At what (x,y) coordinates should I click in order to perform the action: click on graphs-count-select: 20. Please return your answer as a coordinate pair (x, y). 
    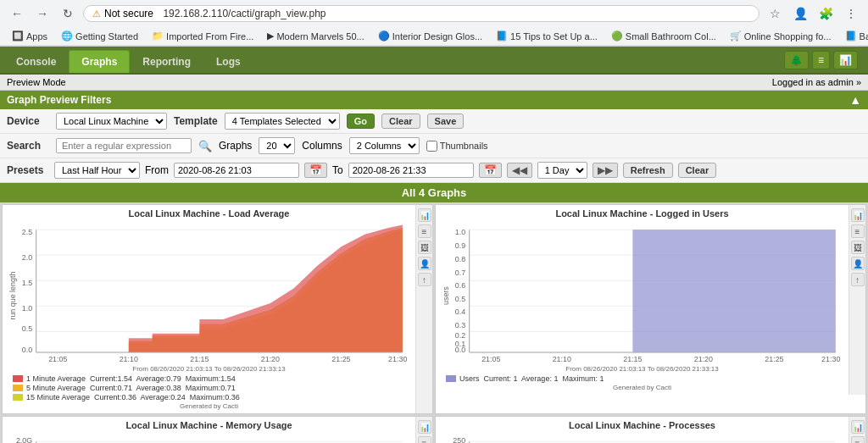
    Looking at the image, I should click on (276, 146).